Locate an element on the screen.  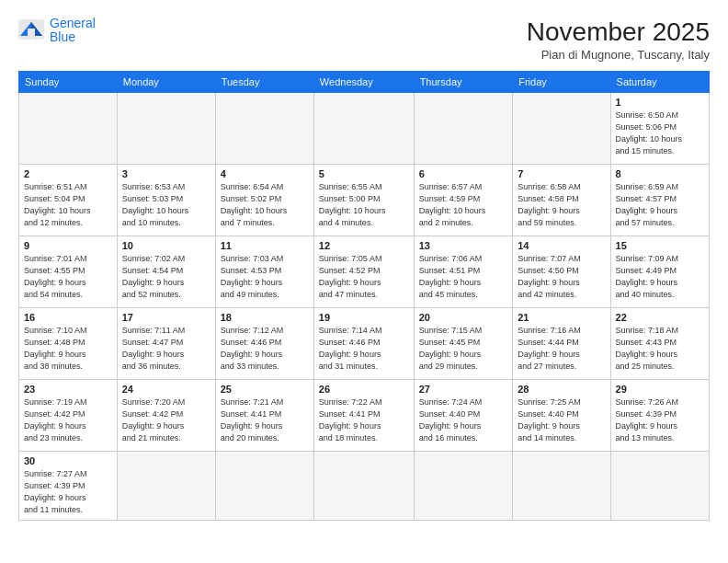
day-number: 15 is located at coordinates (660, 246).